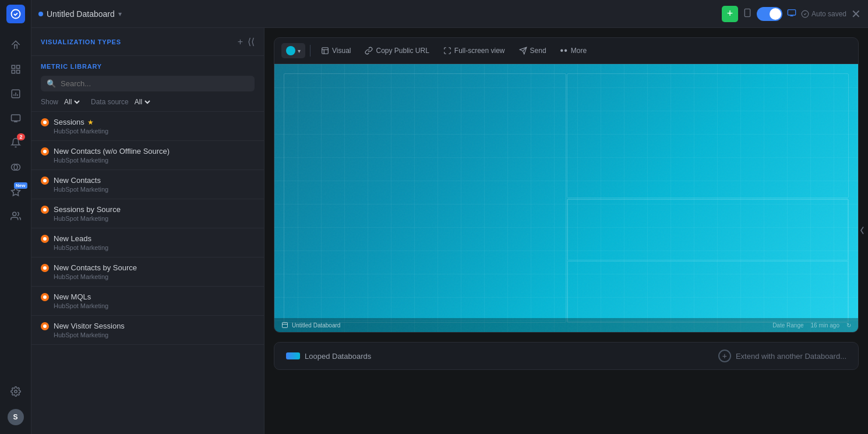 Image resolution: width=868 pixels, height=434 pixels. What do you see at coordinates (474, 51) in the screenshot?
I see `fullscreen-button: Full-screen view` at bounding box center [474, 51].